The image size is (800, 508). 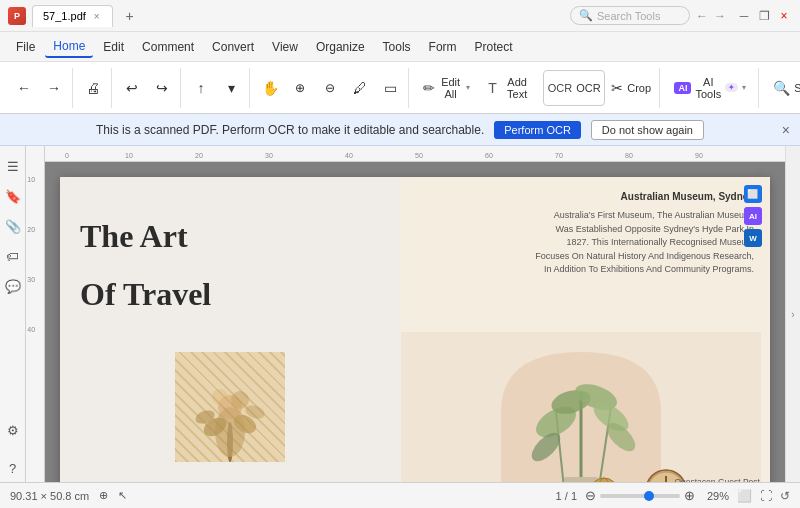 What do you see at coordinates (94, 88) in the screenshot?
I see `ribbon-print-group: 🖨` at bounding box center [94, 88].